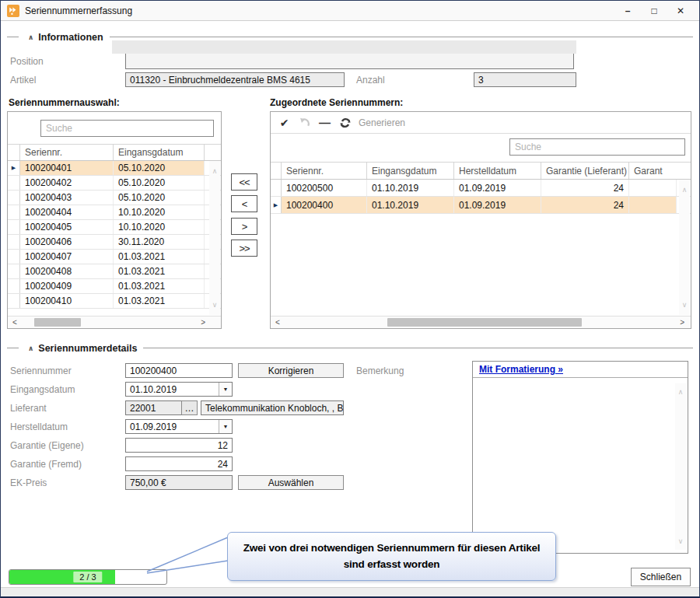 The image size is (700, 598). What do you see at coordinates (114, 213) in the screenshot?
I see `table-row: 10020040410.10.2020` at bounding box center [114, 213].